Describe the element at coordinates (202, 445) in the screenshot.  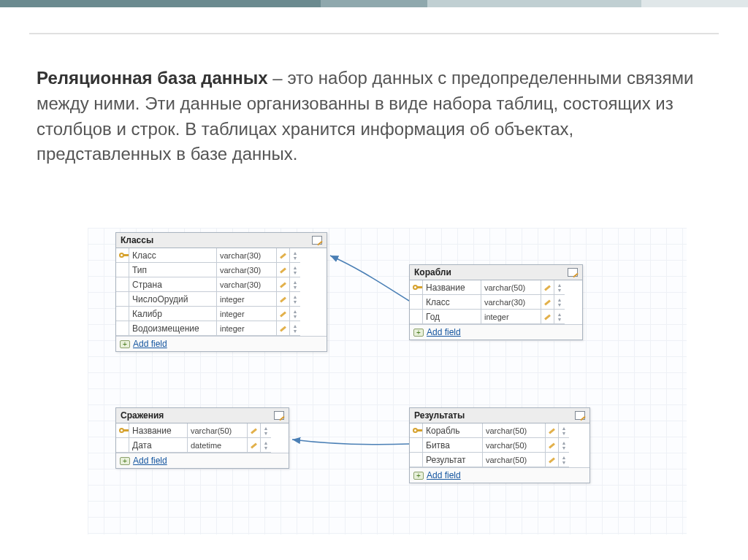
I see `field-row: Датаdatetime` at that location.